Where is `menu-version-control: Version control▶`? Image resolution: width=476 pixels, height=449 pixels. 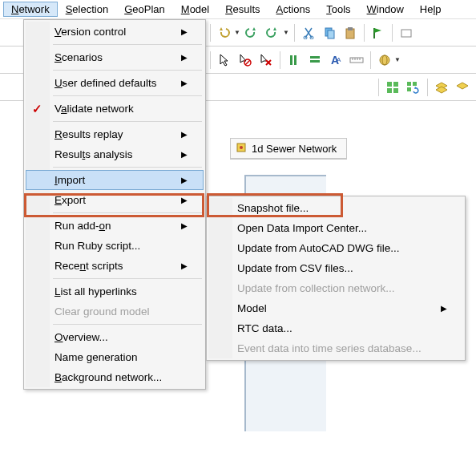
menu-version-control: Version control▶ is located at coordinates (115, 32).